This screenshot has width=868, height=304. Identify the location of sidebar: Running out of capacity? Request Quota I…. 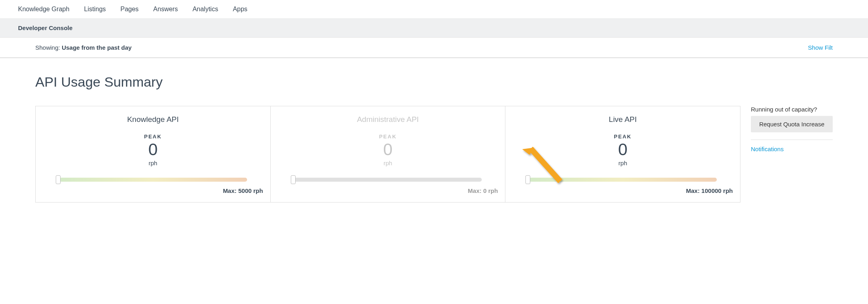
(787, 129).